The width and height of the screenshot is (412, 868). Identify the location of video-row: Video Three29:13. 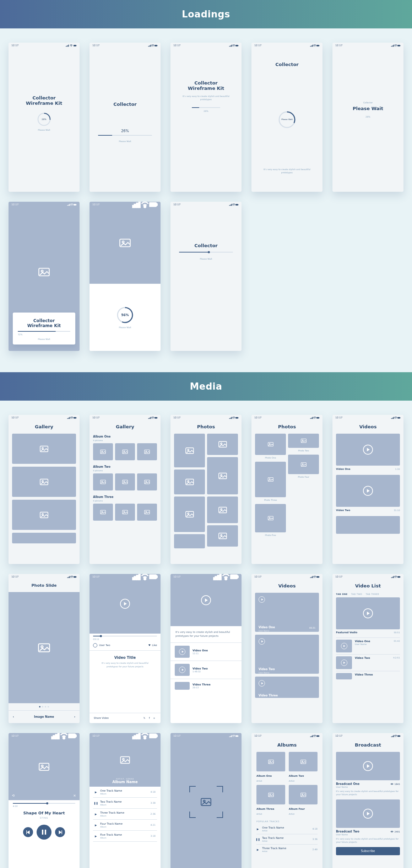
(206, 686).